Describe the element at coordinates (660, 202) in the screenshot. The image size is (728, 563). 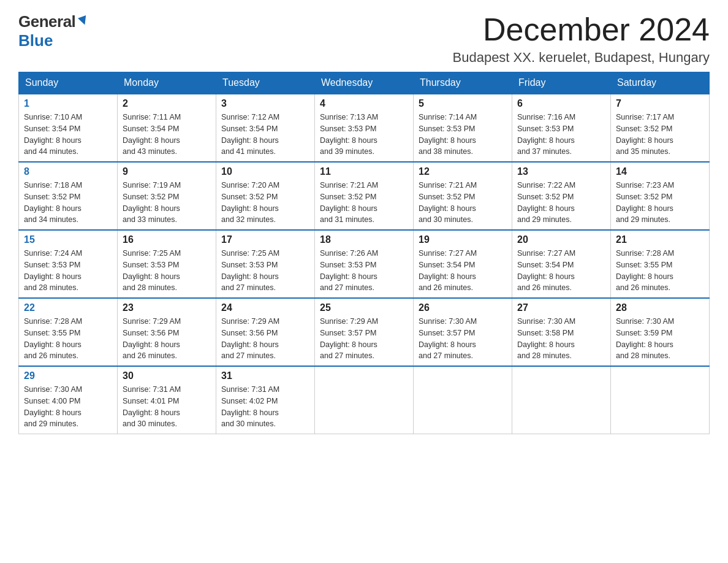
I see `day-info: Sunrise: 7:23 AMSunset: 3:52 PMDaylight:…` at that location.